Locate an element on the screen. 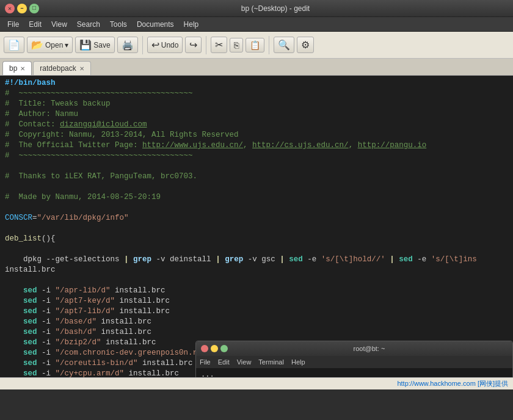 This screenshot has width=513, height=420. menu-tools: Tools is located at coordinates (118, 24).